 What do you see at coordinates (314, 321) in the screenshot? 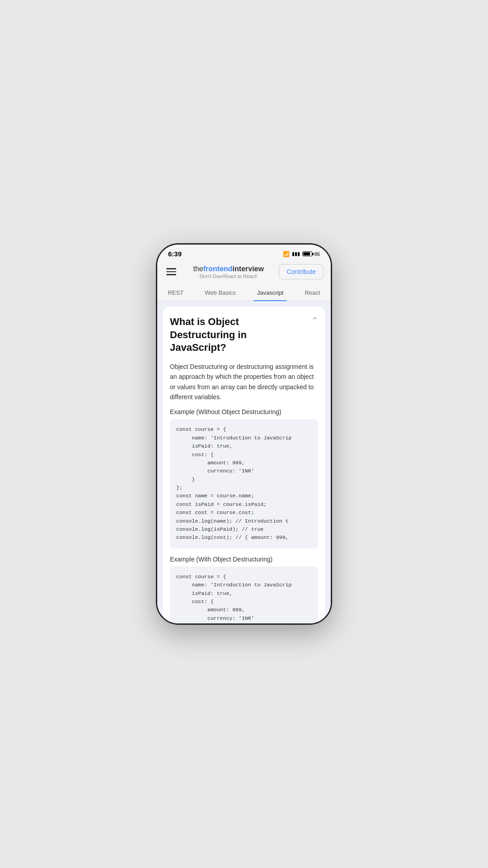
I see `chevron-up-icon: ⌃` at bounding box center [314, 321].